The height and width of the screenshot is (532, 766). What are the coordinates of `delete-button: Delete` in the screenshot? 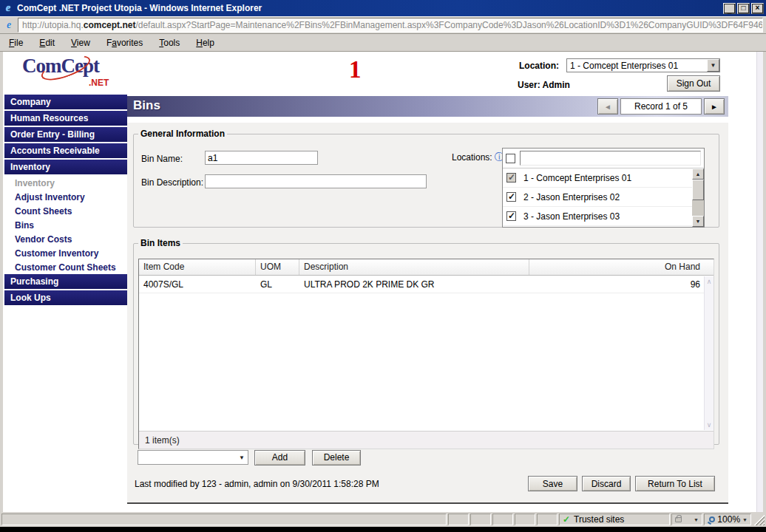 It's located at (336, 458).